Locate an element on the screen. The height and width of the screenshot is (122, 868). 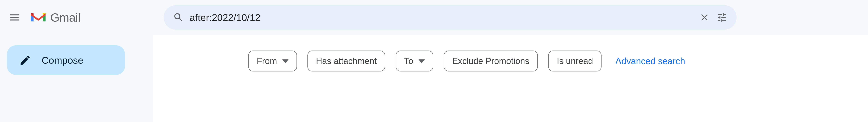
search-bar is located at coordinates (450, 18).